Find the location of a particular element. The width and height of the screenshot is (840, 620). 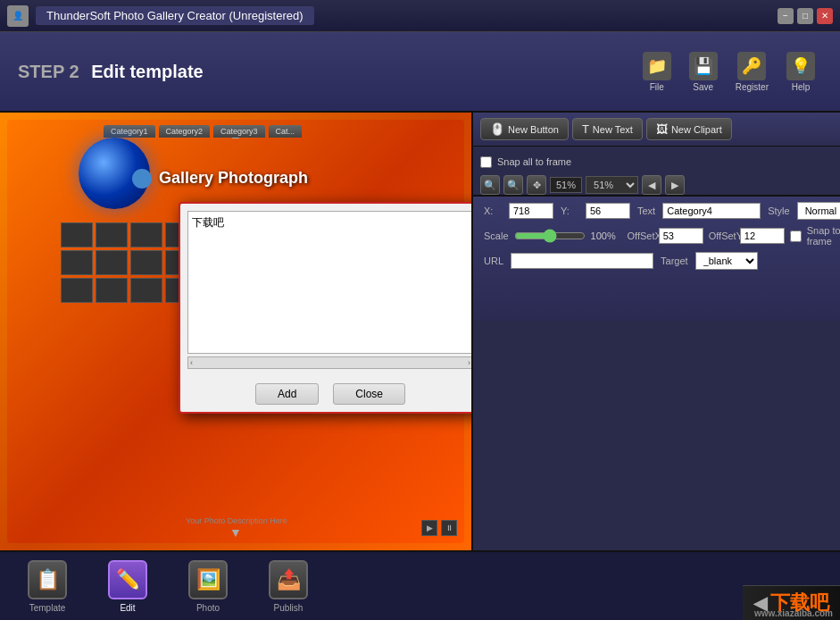

thumbnail-grid is located at coordinates (129, 263).